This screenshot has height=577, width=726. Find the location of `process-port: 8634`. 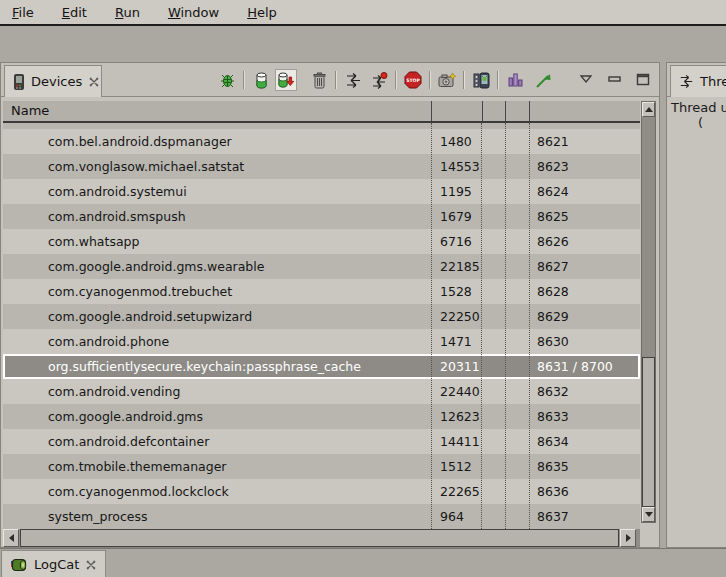

process-port: 8634 is located at coordinates (553, 442).